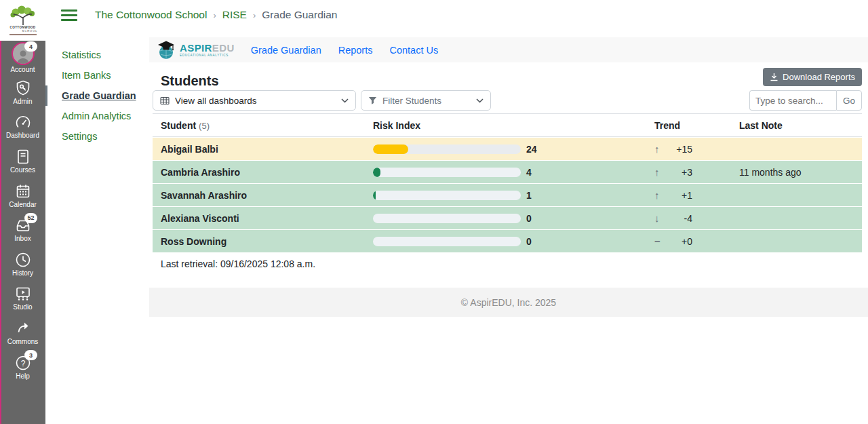 The image size is (868, 424). I want to click on school-motto-line, so click(23, 35).